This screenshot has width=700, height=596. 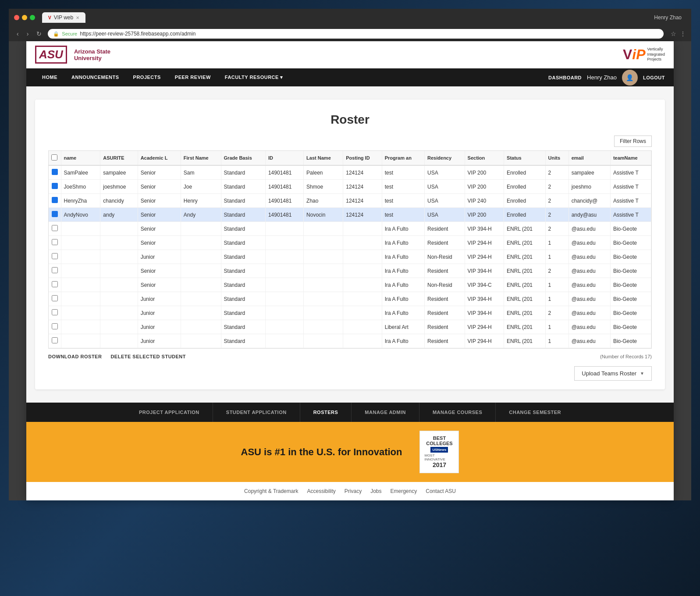 What do you see at coordinates (50, 77) in the screenshot?
I see `nav-home: HOME` at bounding box center [50, 77].